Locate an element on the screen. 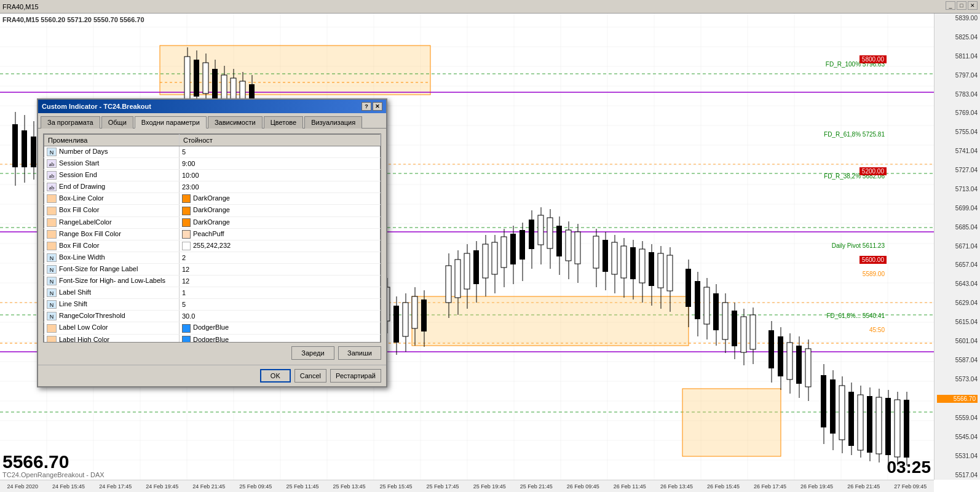  table-row: NLine Shift 5 is located at coordinates (213, 305).